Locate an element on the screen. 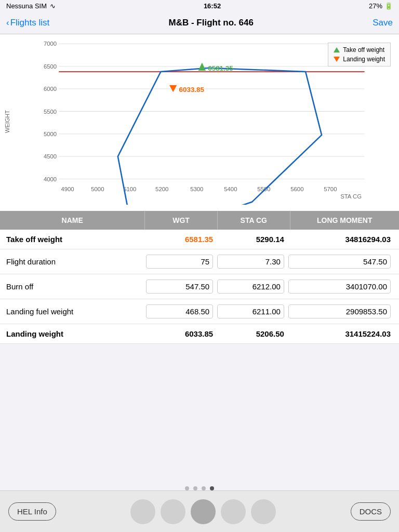 This screenshot has width=399, height=532. hel-info-button: HEL Info is located at coordinates (32, 511).